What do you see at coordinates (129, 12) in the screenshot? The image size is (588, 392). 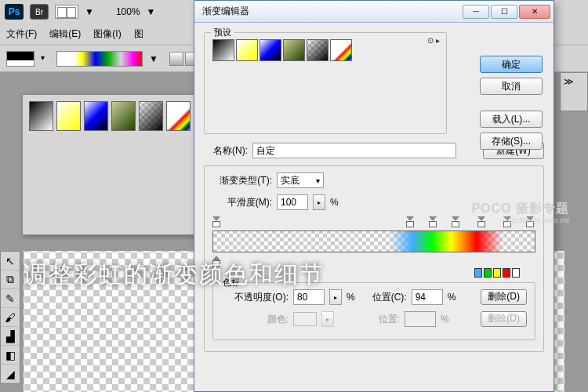 I see `zoom-level: 100%` at bounding box center [129, 12].